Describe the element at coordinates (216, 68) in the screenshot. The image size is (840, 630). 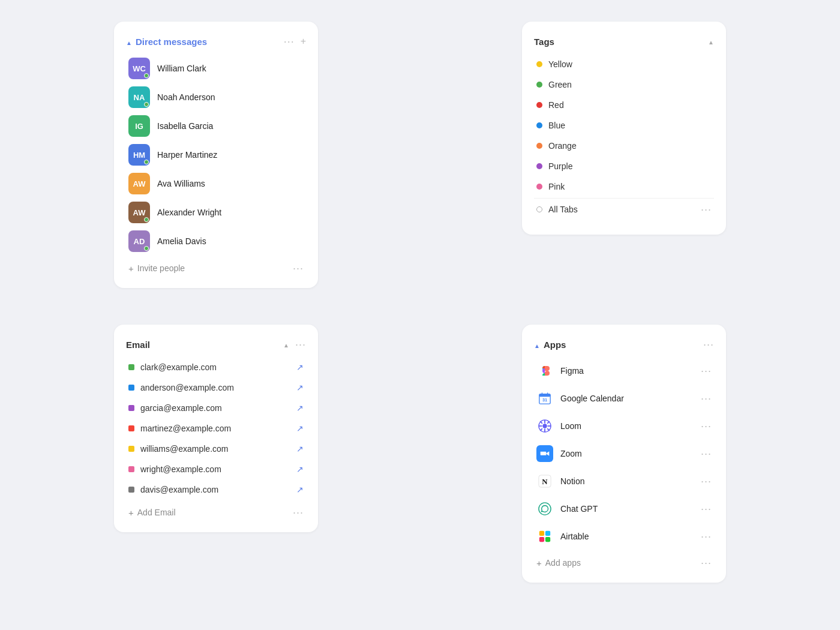
I see `dm-item: WC William Clark` at that location.